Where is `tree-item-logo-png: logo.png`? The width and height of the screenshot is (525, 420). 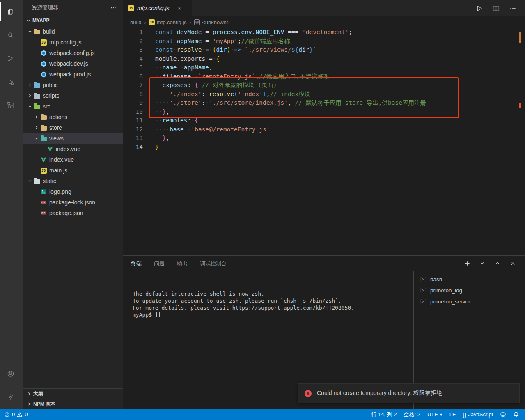
tree-item-logo-png: logo.png is located at coordinates (73, 192).